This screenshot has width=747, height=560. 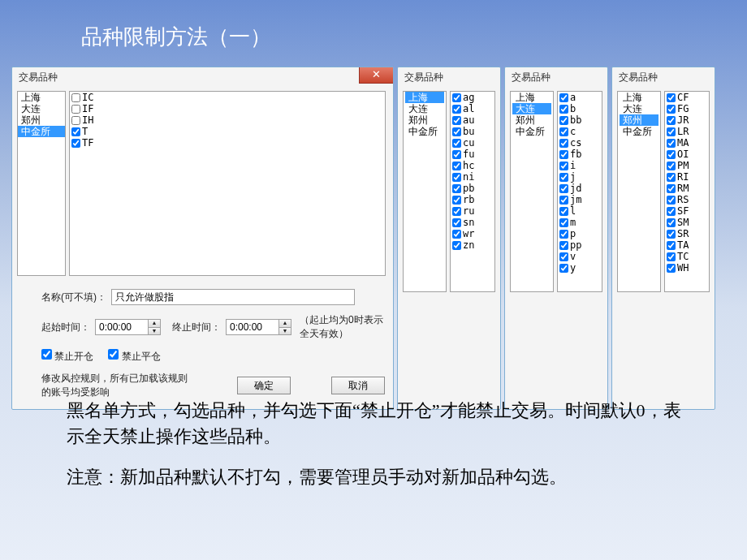 I want to click on product-item: OI, so click(x=687, y=154).